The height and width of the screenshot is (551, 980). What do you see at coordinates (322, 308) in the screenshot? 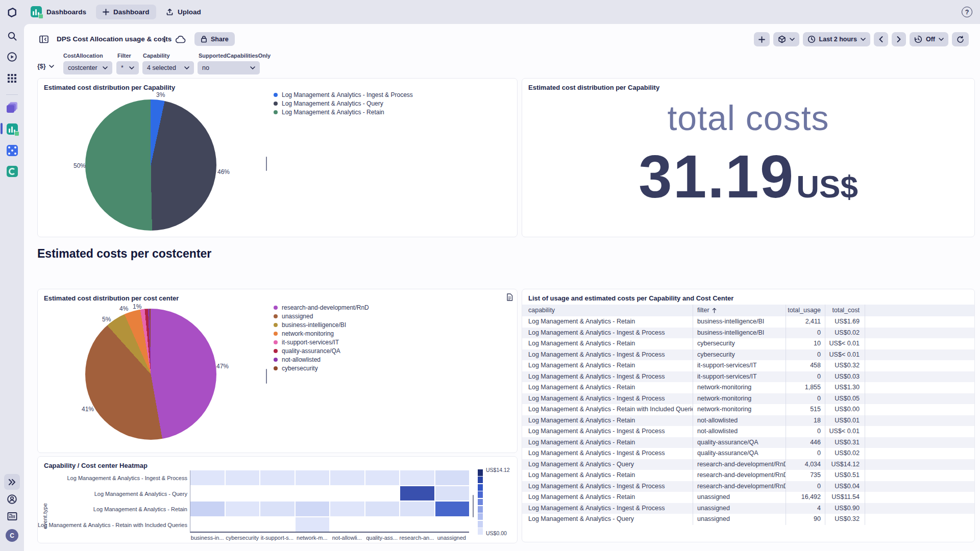
I see `legend-item: research-and-development/RnD` at bounding box center [322, 308].